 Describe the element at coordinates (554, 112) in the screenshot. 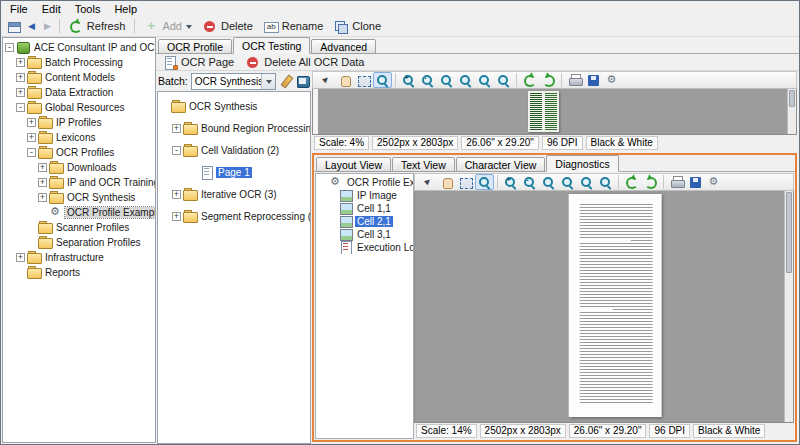

I see `page-image-viewport` at that location.